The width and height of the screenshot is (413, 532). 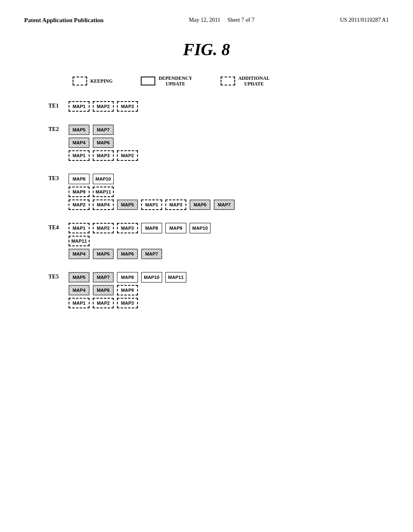 What do you see at coordinates (152, 228) in the screenshot?
I see `map-box-map8-te4: MAP8` at bounding box center [152, 228].